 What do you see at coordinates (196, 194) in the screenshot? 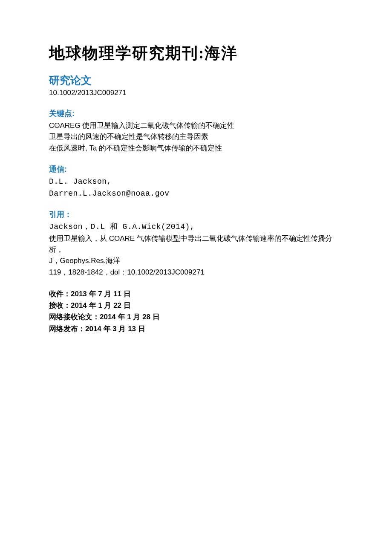
I see `correspondence-email: Darren.L.Jackson@noaa.gov` at bounding box center [196, 194].